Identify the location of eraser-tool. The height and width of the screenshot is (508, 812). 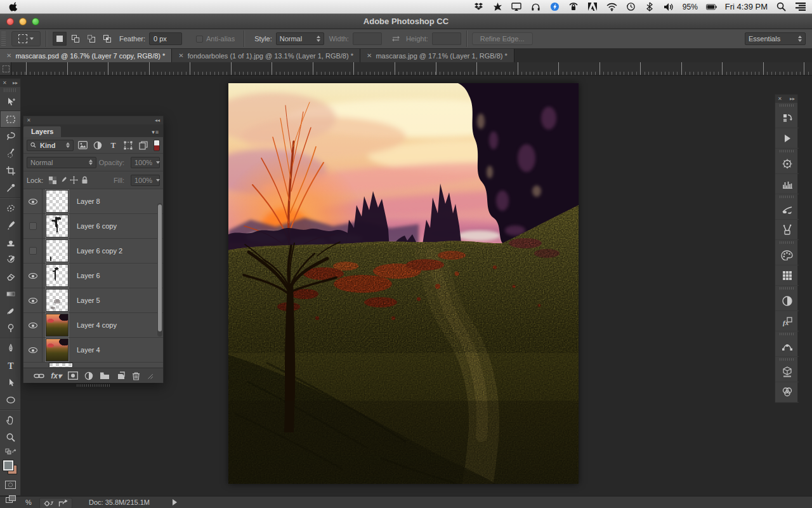
(10, 277).